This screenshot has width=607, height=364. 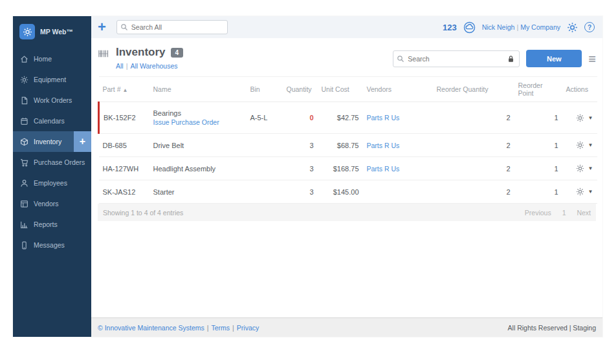 I want to click on user-company-links: Nick Neigh|My Company, so click(x=522, y=27).